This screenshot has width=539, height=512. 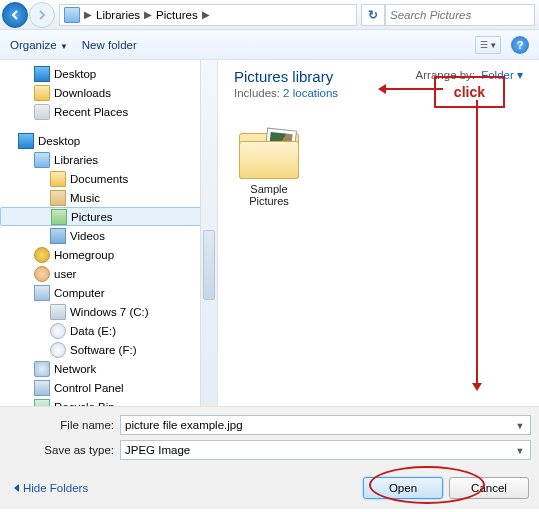 What do you see at coordinates (108, 216) in the screenshot?
I see `tree-item: Pictures` at bounding box center [108, 216].